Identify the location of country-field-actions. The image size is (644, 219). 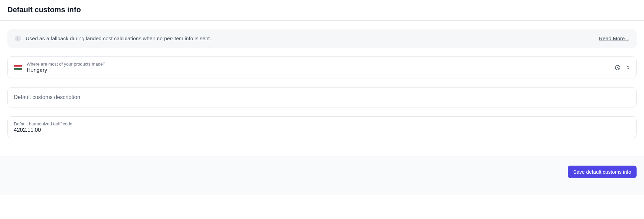
(622, 68).